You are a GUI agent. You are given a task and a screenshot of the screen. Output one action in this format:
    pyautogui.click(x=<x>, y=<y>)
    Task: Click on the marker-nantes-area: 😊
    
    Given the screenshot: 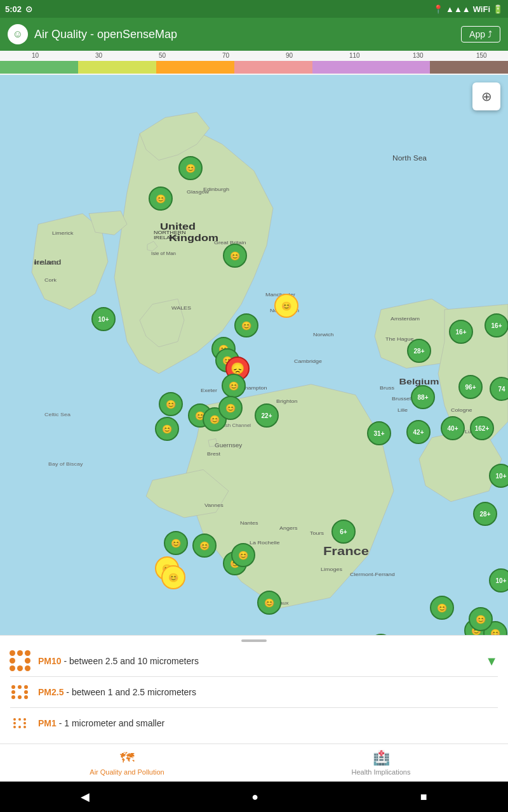 What is the action you would take?
    pyautogui.click(x=269, y=603)
    